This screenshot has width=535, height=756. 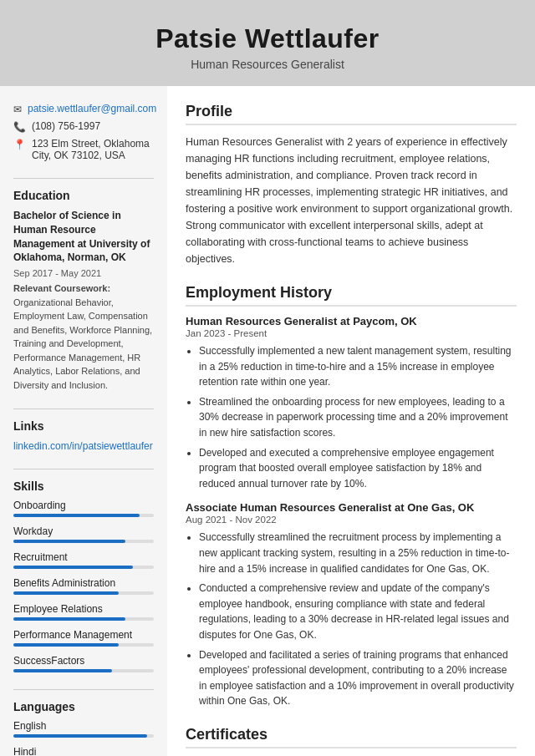 What do you see at coordinates (84, 707) in the screenshot?
I see `languages-title: Languages` at bounding box center [84, 707].